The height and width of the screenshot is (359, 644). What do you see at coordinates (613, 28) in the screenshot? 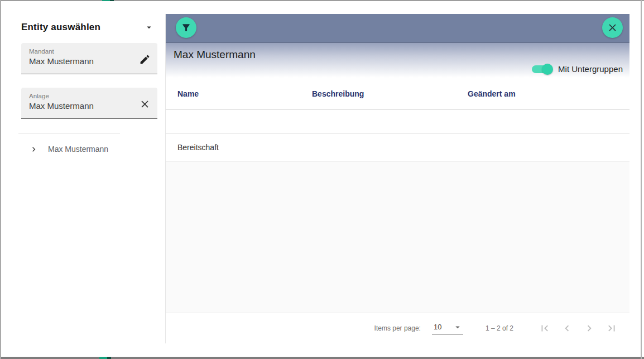
I see `close-icon` at bounding box center [613, 28].